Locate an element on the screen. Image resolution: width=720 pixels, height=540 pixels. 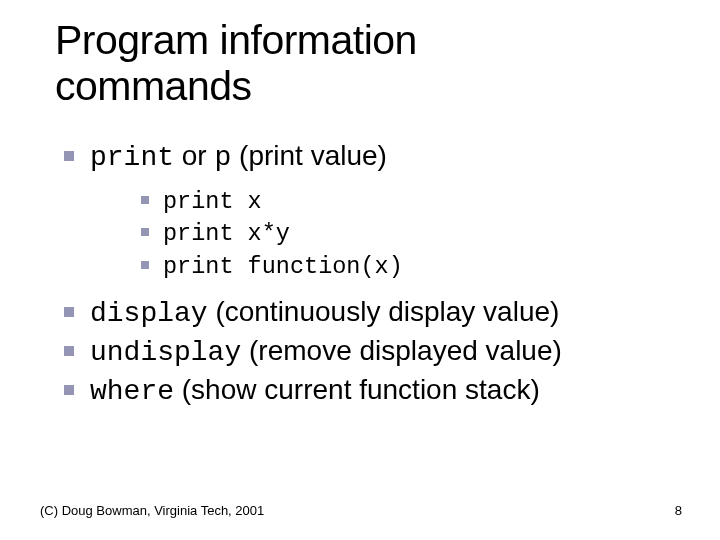
cmd-where: where is located at coordinates (132, 392).